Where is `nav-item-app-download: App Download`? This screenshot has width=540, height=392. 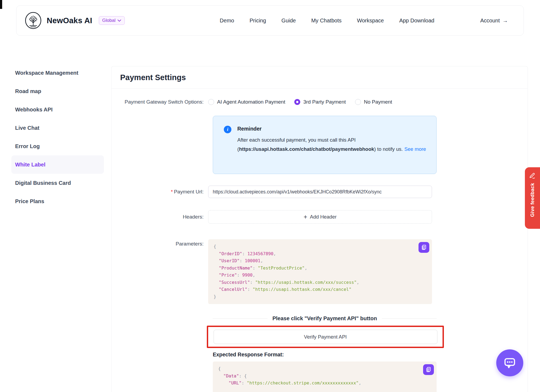
nav-item-app-download: App Download is located at coordinates (417, 21).